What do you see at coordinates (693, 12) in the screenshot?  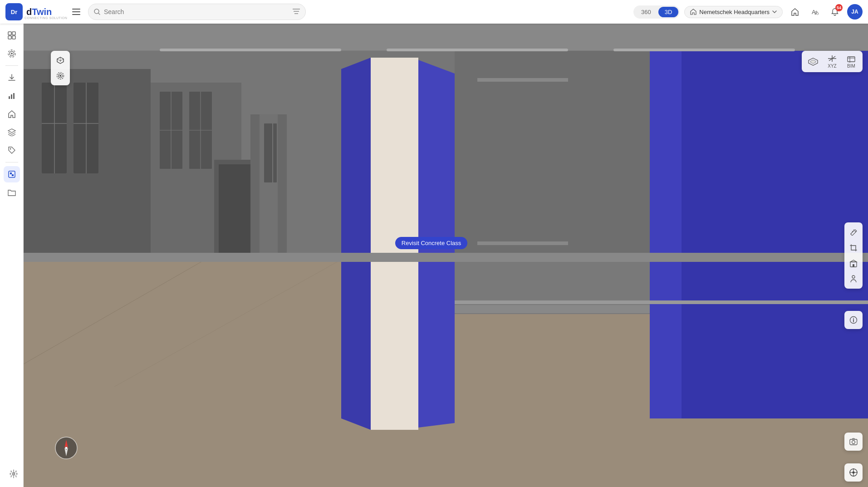 I see `home-header-icon` at bounding box center [693, 12].